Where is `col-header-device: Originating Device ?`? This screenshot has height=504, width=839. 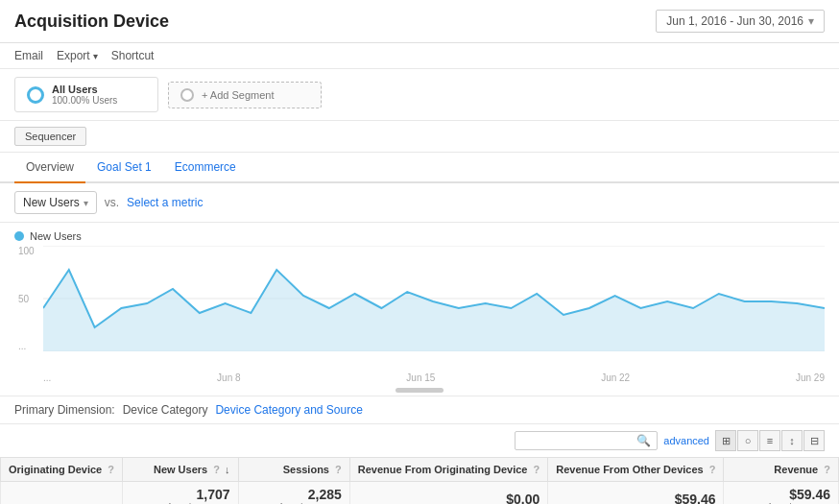 col-header-device: Originating Device ? is located at coordinates (61, 470).